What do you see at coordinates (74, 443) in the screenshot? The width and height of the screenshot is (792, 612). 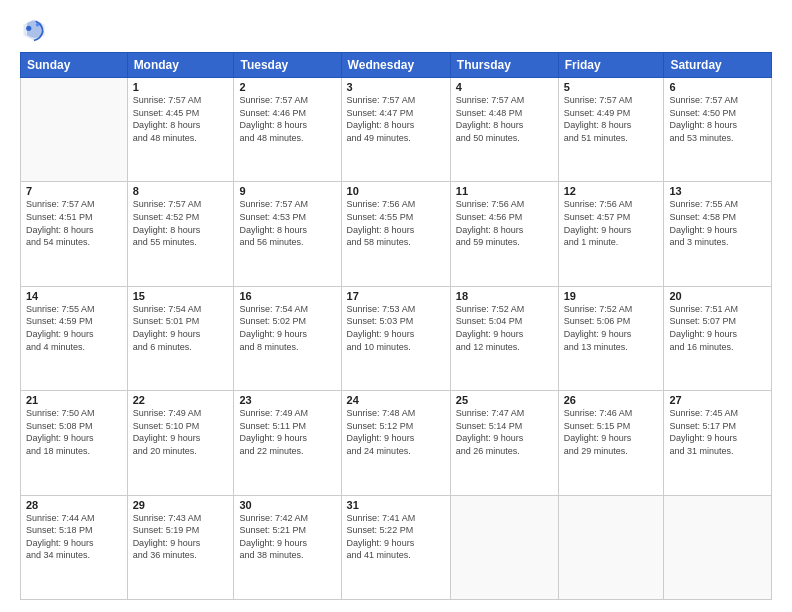 I see `calendar-cell: 21Sunrise: 7:50 AM Sunset: 5:08 PM Dayli…` at bounding box center [74, 443].